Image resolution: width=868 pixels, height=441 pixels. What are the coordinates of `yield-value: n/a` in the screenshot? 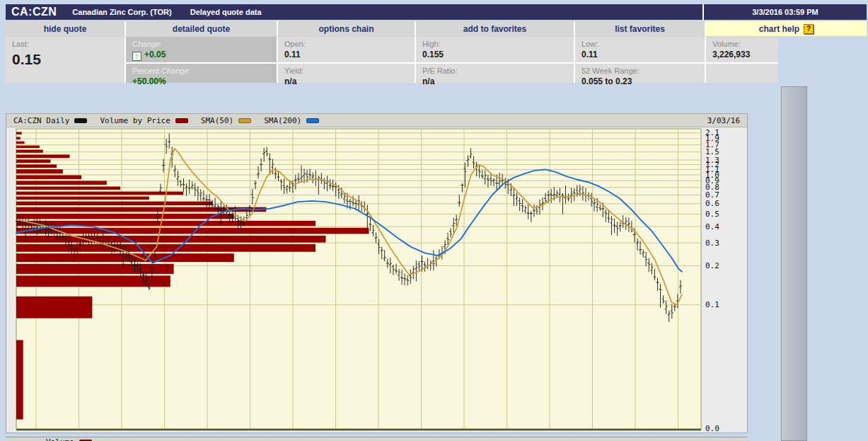 It's located at (347, 81).